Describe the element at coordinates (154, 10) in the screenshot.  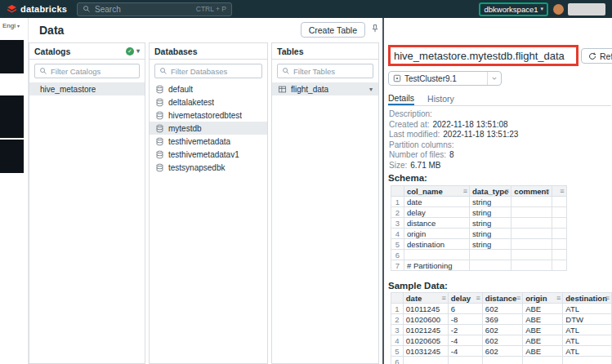
I see `global-search-input: Search CTRL + P` at that location.